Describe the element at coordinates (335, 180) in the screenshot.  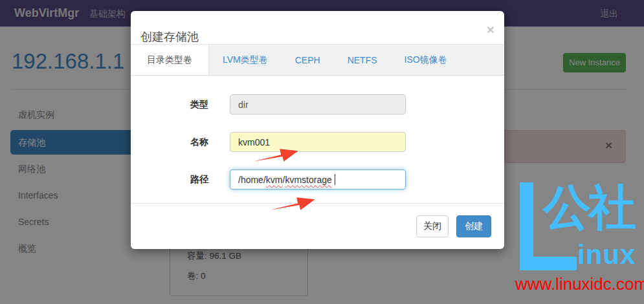
I see `text-cursor` at that location.